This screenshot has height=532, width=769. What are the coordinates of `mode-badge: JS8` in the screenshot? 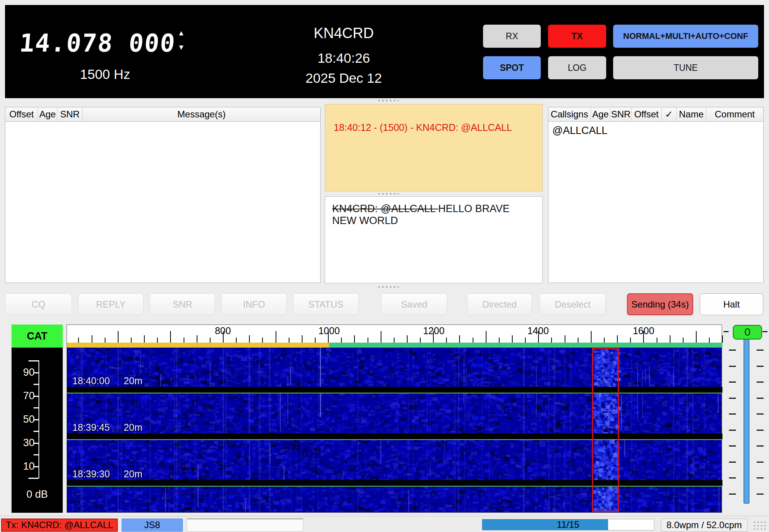 It's located at (152, 525).